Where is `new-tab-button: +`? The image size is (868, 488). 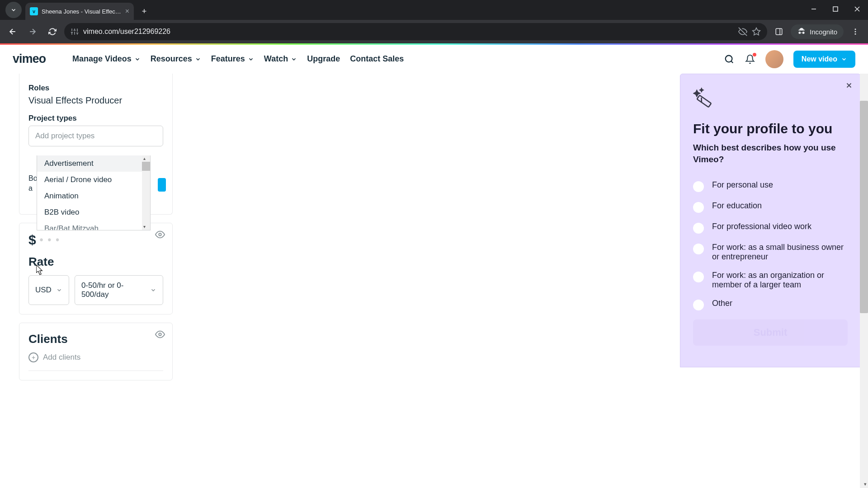
new-tab-button: + is located at coordinates (144, 11).